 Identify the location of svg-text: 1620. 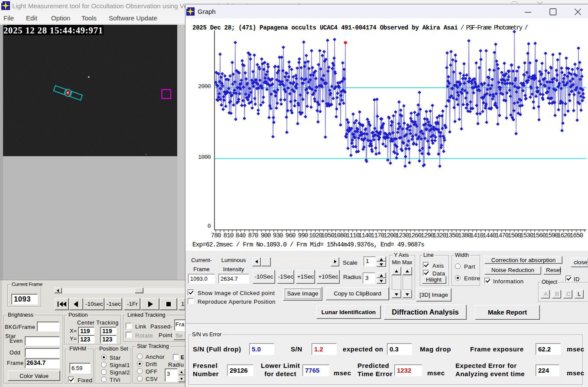
(564, 236).